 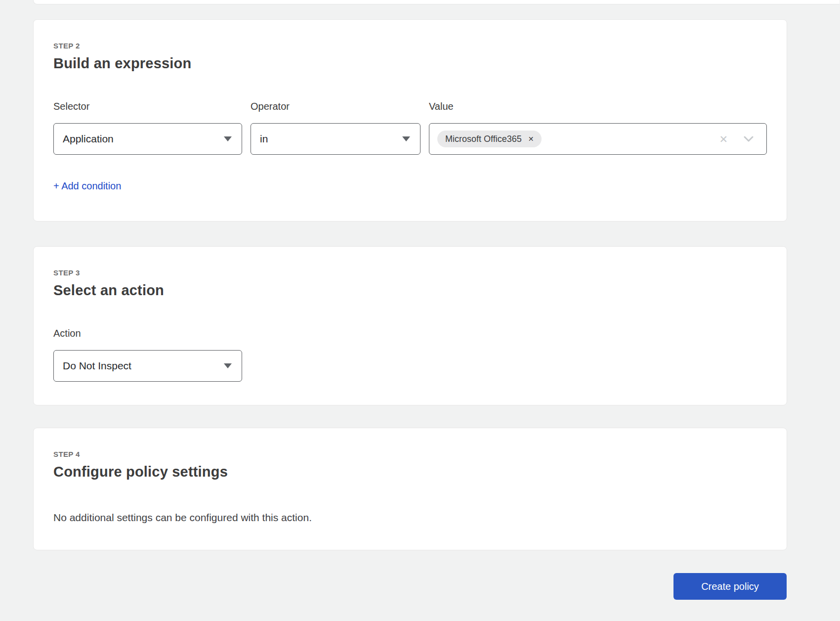 What do you see at coordinates (87, 186) in the screenshot?
I see `add-condition-link: + Add condition` at bounding box center [87, 186].